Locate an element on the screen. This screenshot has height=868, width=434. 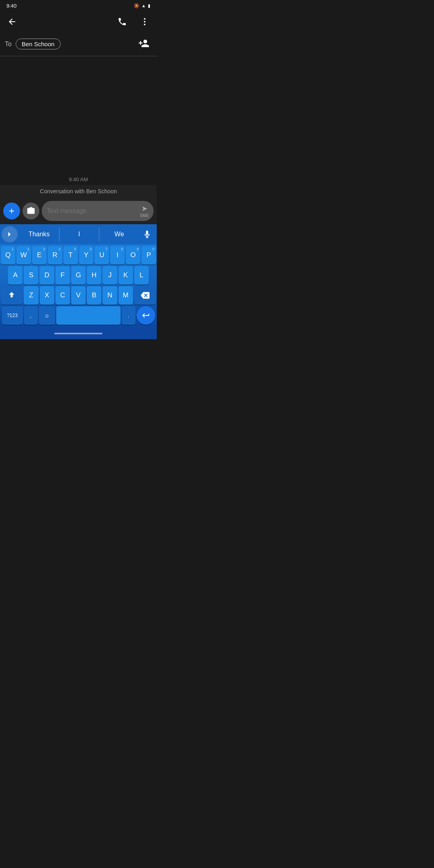
emoji-button: ☺ is located at coordinates (47, 315).